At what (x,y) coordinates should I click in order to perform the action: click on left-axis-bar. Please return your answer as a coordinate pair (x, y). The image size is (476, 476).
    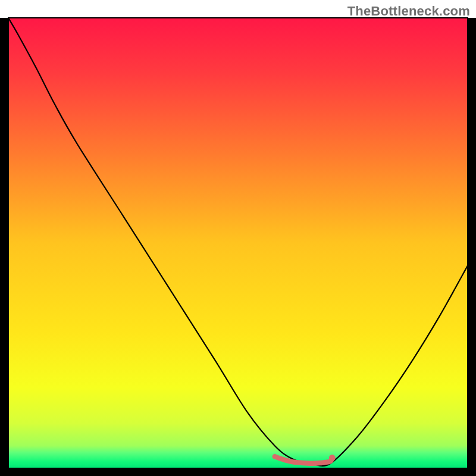
    Looking at the image, I should click on (4, 247).